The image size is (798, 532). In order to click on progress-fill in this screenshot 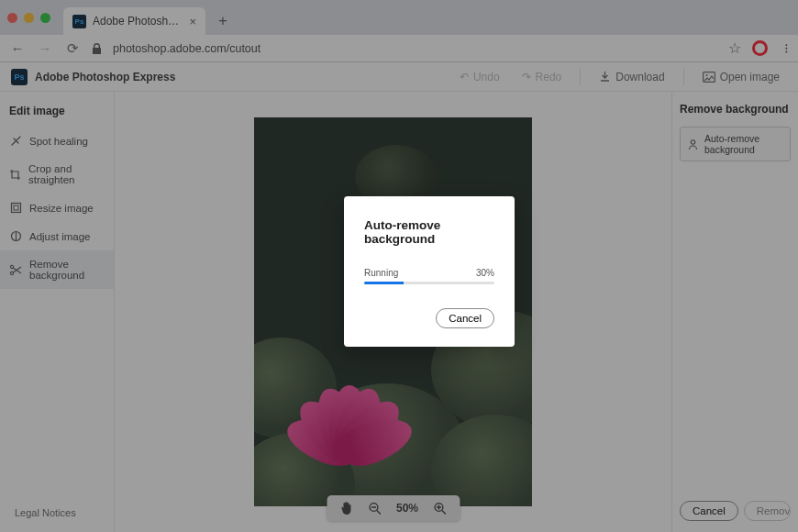, I will do `click(383, 283)`.